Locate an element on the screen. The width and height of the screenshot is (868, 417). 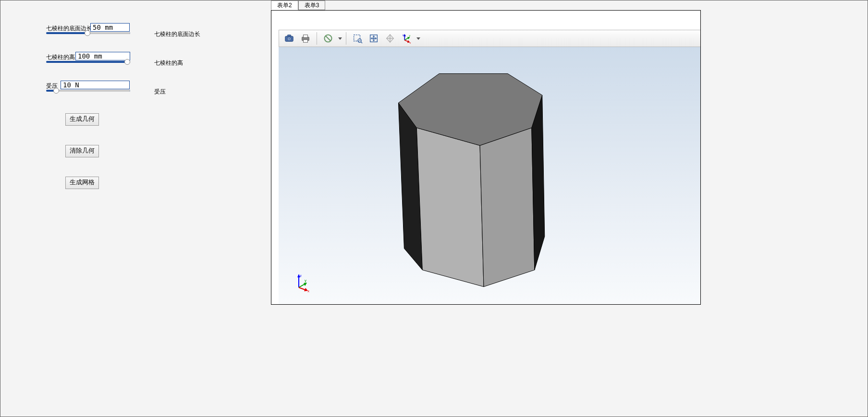
height-slider is located at coordinates (88, 62).